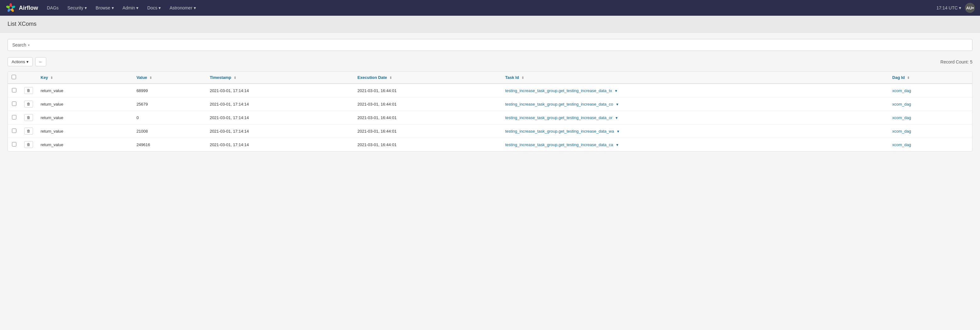  What do you see at coordinates (930, 78) in the screenshot?
I see `col-header-dag-id: Dag Id ⇕` at bounding box center [930, 78].